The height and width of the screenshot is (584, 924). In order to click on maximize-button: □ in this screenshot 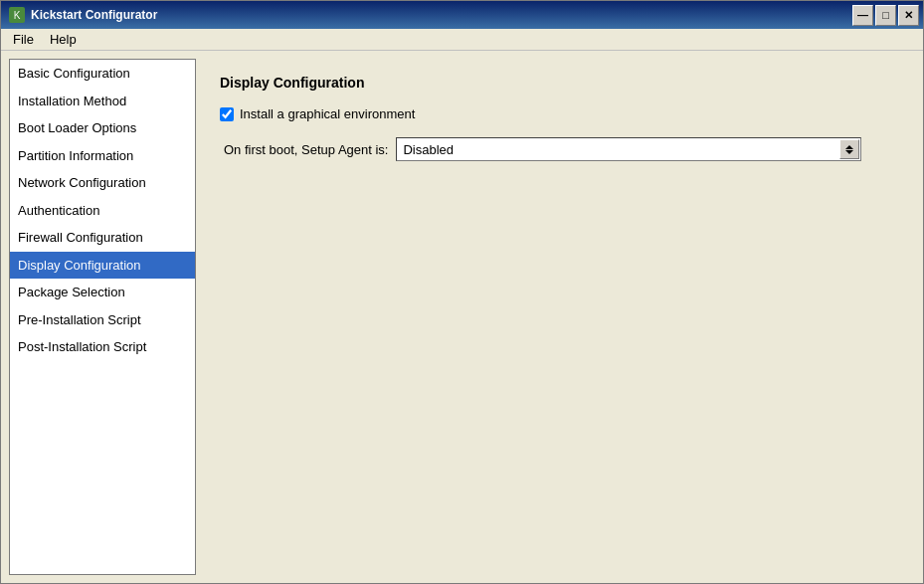, I will do `click(885, 16)`.